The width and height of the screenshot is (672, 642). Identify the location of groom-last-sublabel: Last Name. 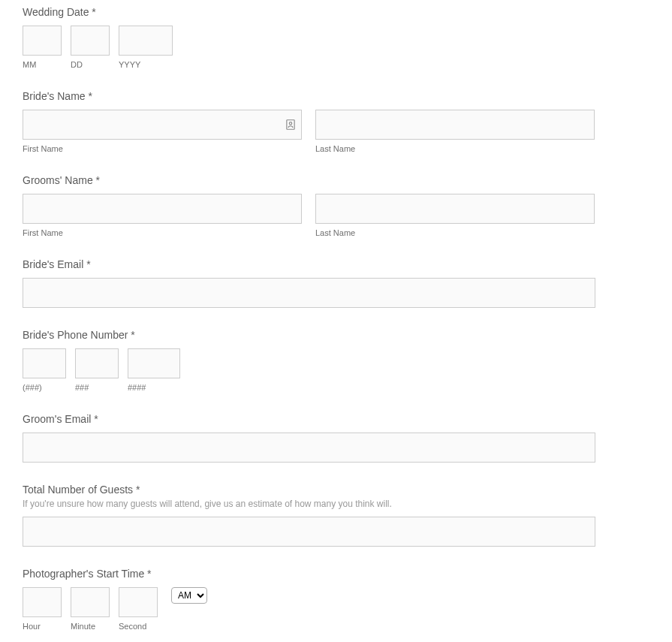
(455, 233).